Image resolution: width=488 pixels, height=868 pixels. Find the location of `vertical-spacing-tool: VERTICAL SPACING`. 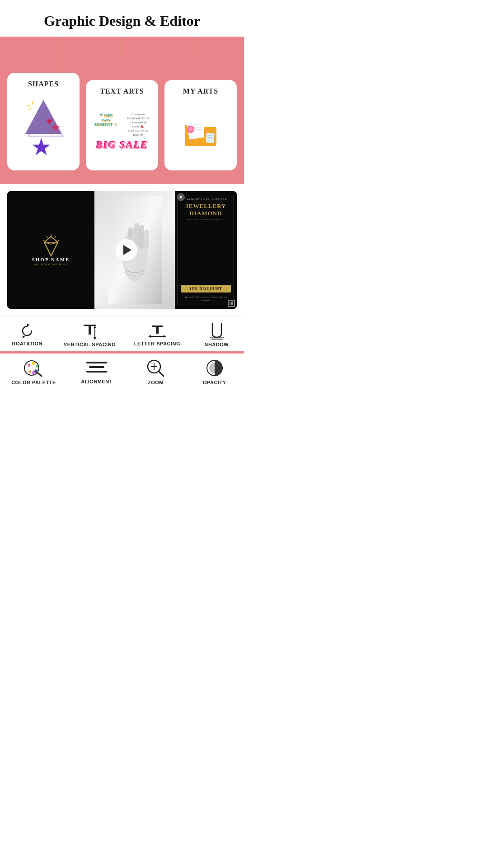

vertical-spacing-tool: VERTICAL SPACING is located at coordinates (89, 335).